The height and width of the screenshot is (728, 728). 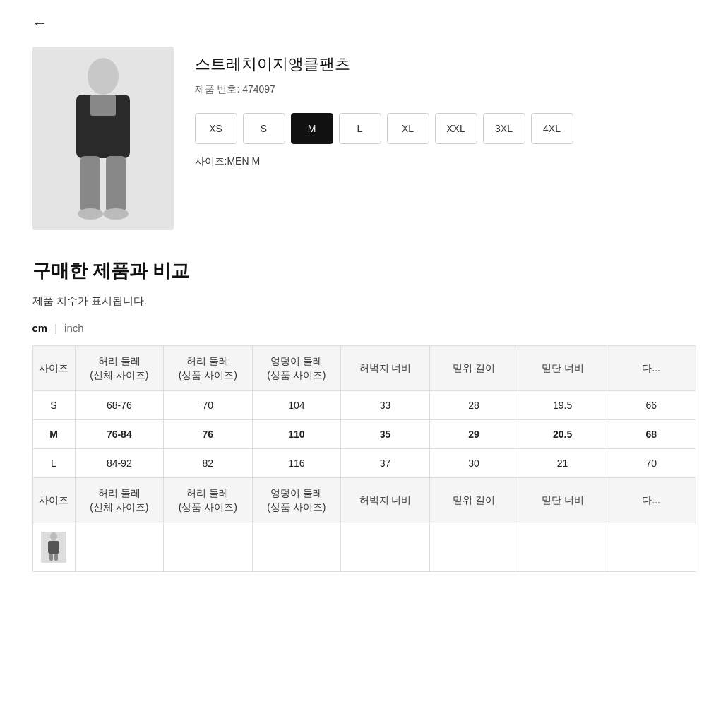 What do you see at coordinates (386, 435) in the screenshot?
I see `table-cell: 35` at bounding box center [386, 435].